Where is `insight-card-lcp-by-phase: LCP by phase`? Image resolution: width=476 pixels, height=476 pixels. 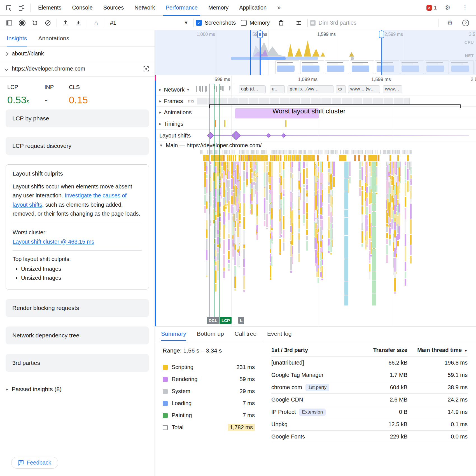 insight-card-lcp-by-phase: LCP by phase is located at coordinates (77, 118).